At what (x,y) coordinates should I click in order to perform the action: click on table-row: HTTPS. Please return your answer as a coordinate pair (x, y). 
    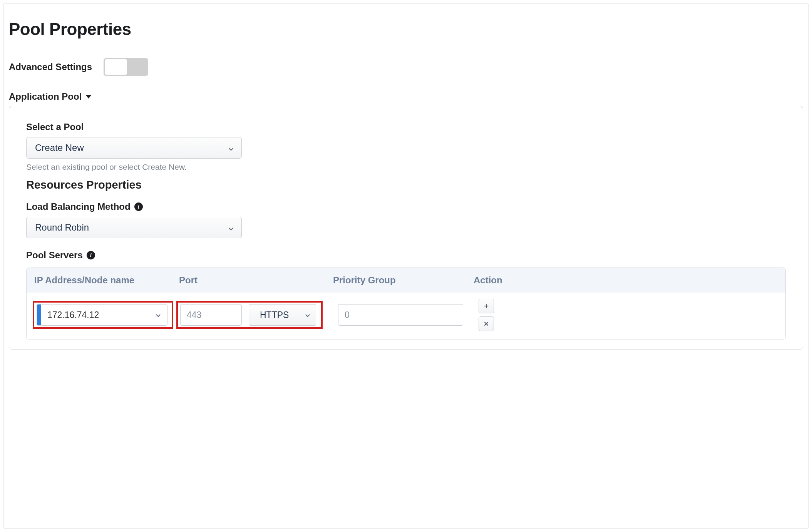
    Looking at the image, I should click on (406, 316).